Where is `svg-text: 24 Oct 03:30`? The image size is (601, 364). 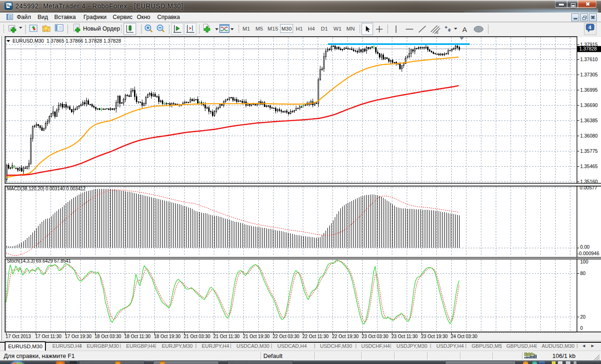
svg-text: 24 Oct 03:30 is located at coordinates (464, 336).